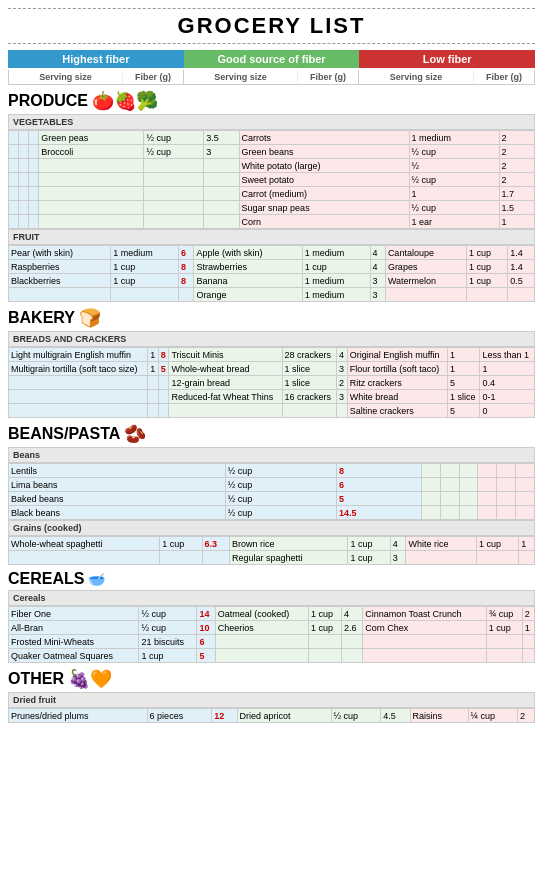  What do you see at coordinates (272, 222) in the screenshot?
I see `table-row: Corn1 ear1` at bounding box center [272, 222].